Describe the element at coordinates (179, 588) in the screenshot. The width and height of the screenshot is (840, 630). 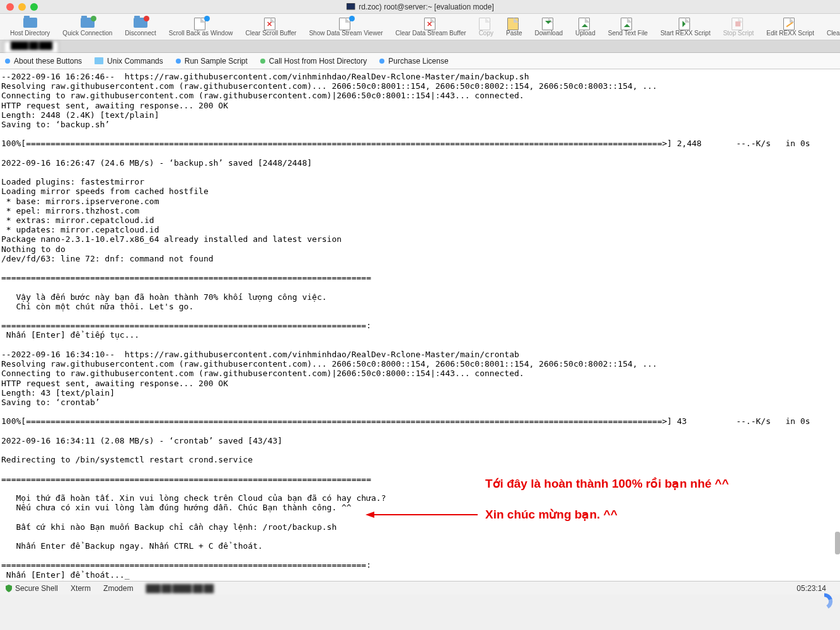
I see `status-host: ███ ██ ████ ██ ██` at that location.